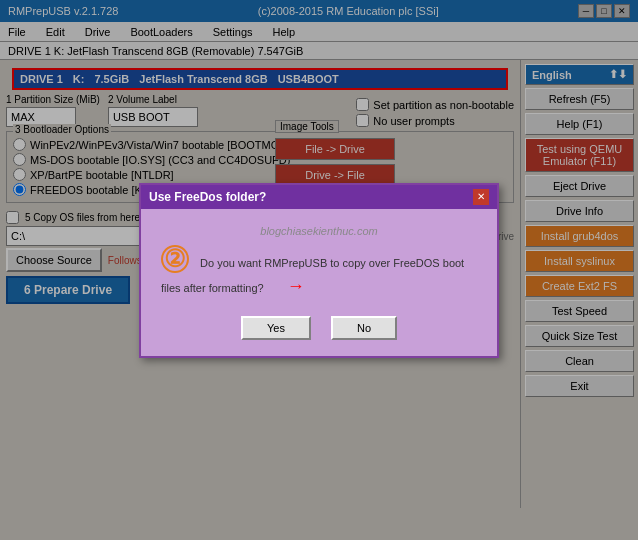 This screenshot has width=638, height=540. What do you see at coordinates (319, 272) in the screenshot?
I see `dialog-text: ② Do you want RMPrepUSB to copy over Fre…` at bounding box center [319, 272].